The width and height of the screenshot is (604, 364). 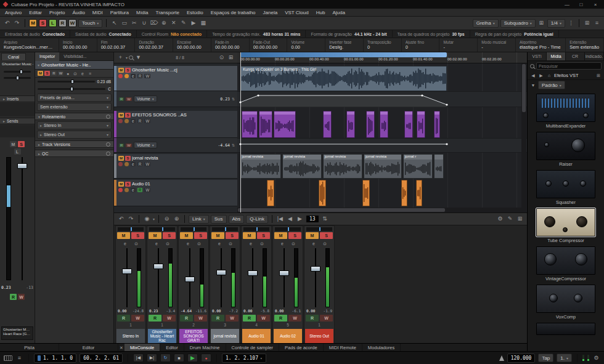 I want to click on canal-volume-mini-slider, so click(x=17, y=71).